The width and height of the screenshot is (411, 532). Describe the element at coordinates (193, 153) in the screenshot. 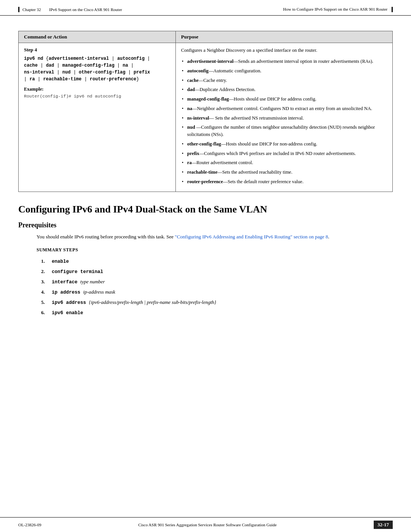

I see `item-bold: prefix` at that location.